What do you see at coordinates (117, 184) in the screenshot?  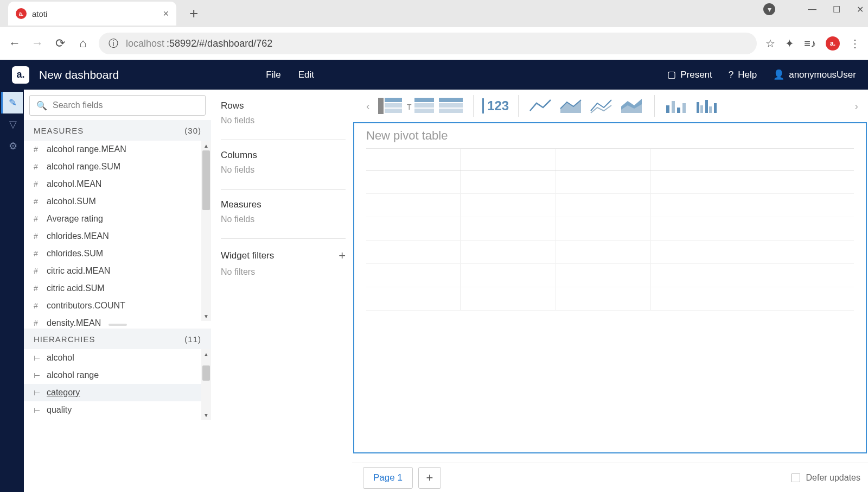 I see `measure-item: #alcohol.MEAN` at bounding box center [117, 184].